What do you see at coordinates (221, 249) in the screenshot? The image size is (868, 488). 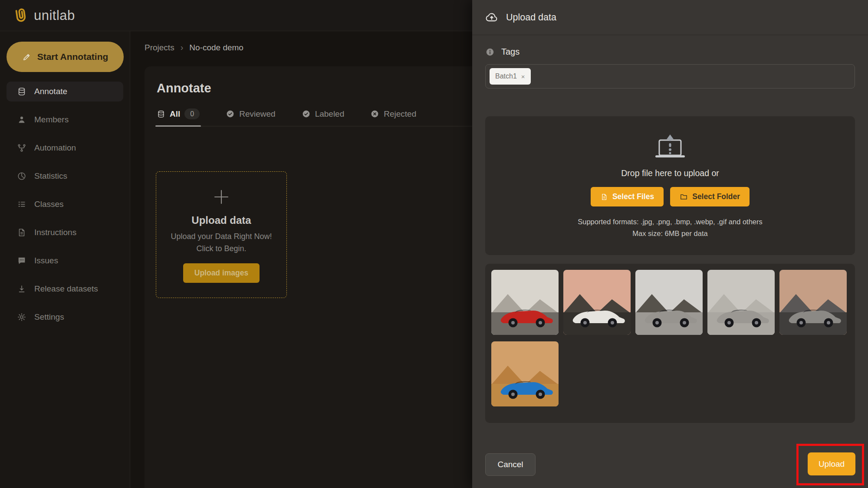 I see `empty-state-line2: Click to Begin.` at bounding box center [221, 249].